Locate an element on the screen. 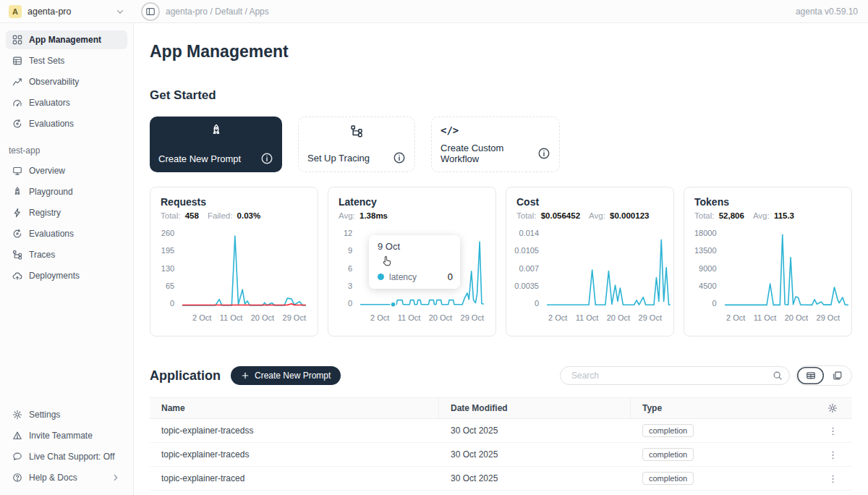 This screenshot has width=868, height=495. chart-y-axis: 0450090001350018000 is located at coordinates (709, 268).